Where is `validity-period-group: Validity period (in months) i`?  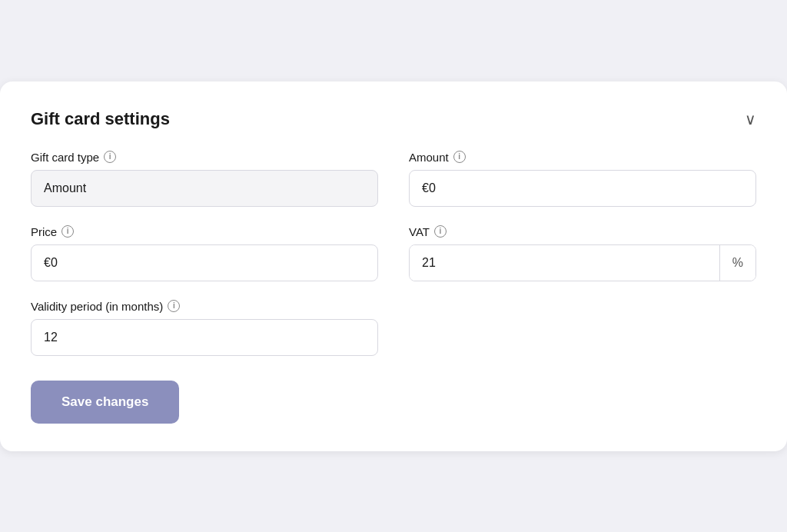 validity-period-group: Validity period (in months) i is located at coordinates (204, 328).